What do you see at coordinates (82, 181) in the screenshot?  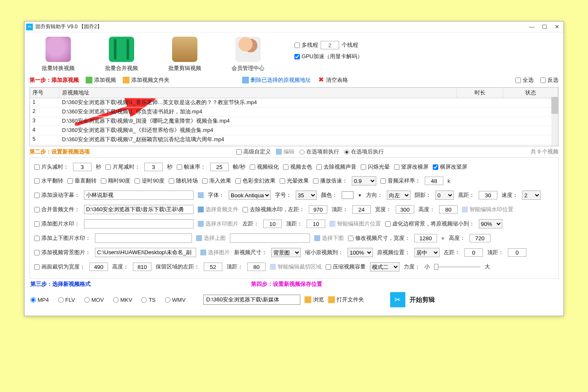 I see `vflip-checkbox: 垂直翻转` at bounding box center [82, 181].